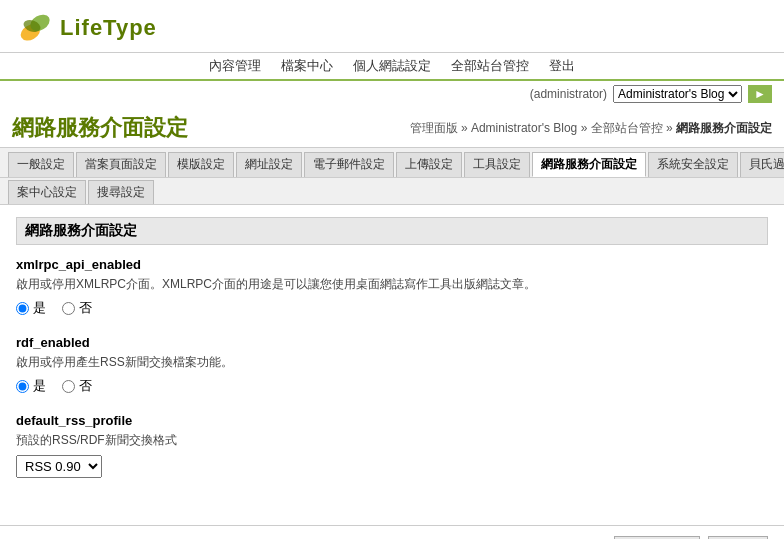 The image size is (784, 539). Describe the element at coordinates (392, 287) in the screenshot. I see `setting-xmlrpc: xmlrpc_api_enabled 啟用或停用XMLRPC介面。XMLRPC介…` at that location.